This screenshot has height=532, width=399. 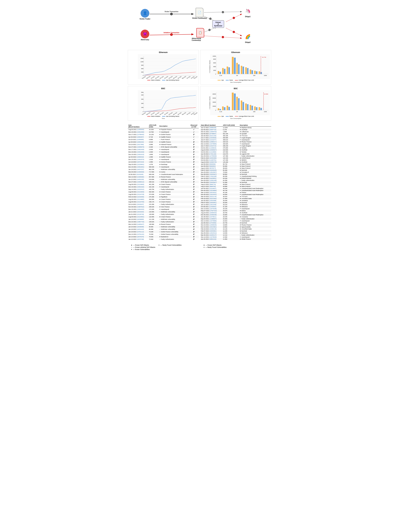 What do you see at coordinates (140, 157) in the screenshot?
I see `row-block-link: (14684518)` at bounding box center [140, 157].